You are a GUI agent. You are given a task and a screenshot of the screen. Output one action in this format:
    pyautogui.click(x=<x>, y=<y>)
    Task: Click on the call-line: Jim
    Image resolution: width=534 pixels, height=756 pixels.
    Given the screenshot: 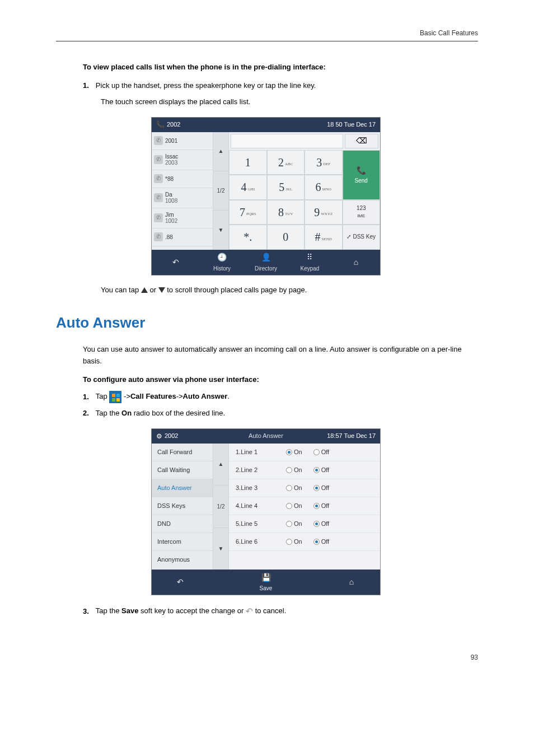 What is the action you would take?
    pyautogui.click(x=171, y=215)
    